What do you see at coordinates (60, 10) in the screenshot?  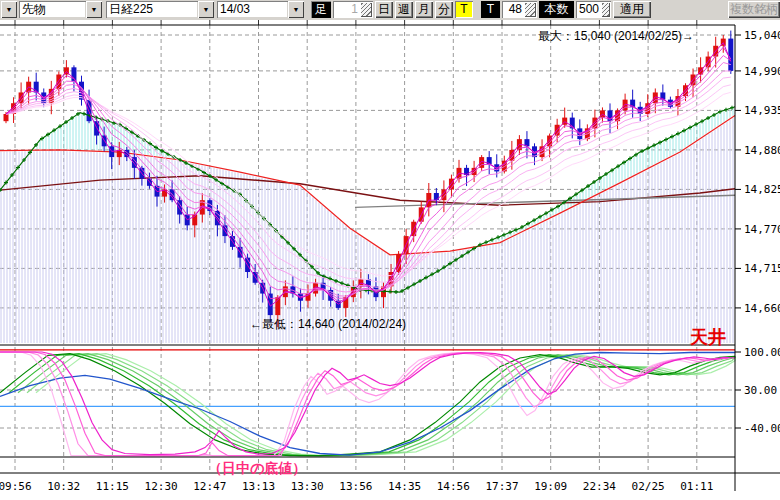 I see `symbol-type-select: 先物 ▼` at bounding box center [60, 10].